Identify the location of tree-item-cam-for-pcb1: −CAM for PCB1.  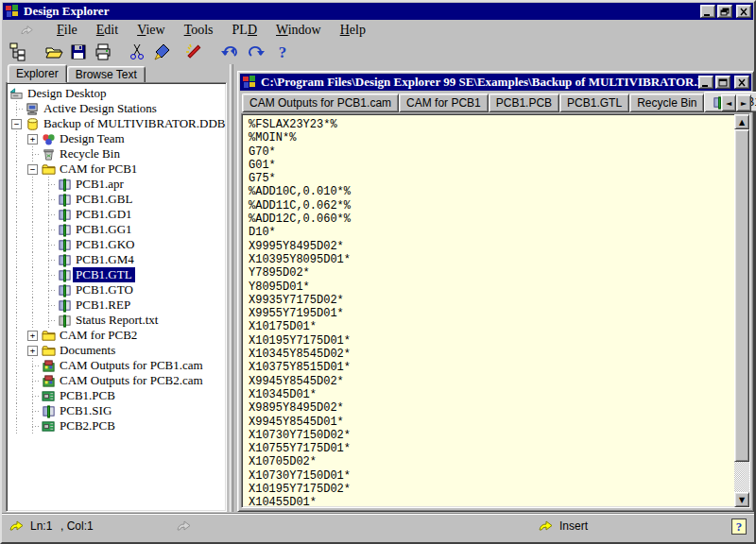
(117, 169).